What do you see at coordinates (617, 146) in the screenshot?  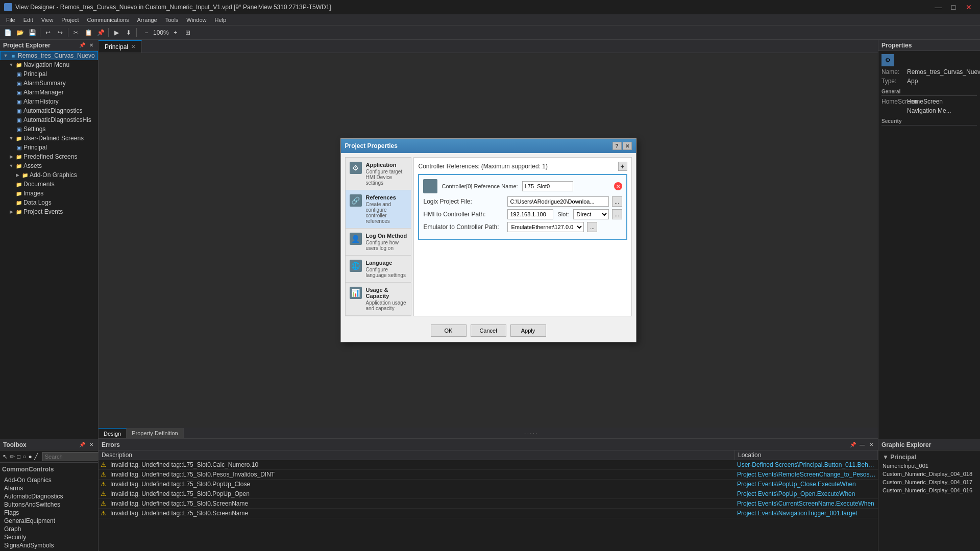 I see `dialog-help-button: ?` at bounding box center [617, 146].